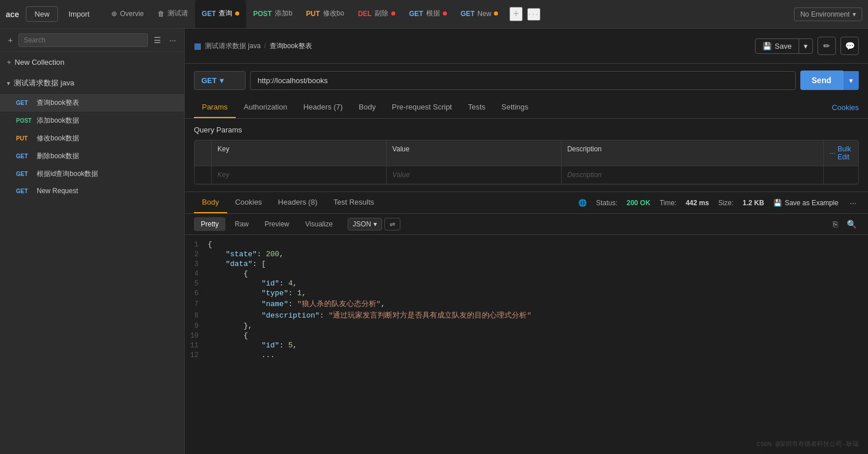 This screenshot has height=454, width=868. Describe the element at coordinates (805, 203) in the screenshot. I see `save-example-button: 💾 Save as Example` at that location.